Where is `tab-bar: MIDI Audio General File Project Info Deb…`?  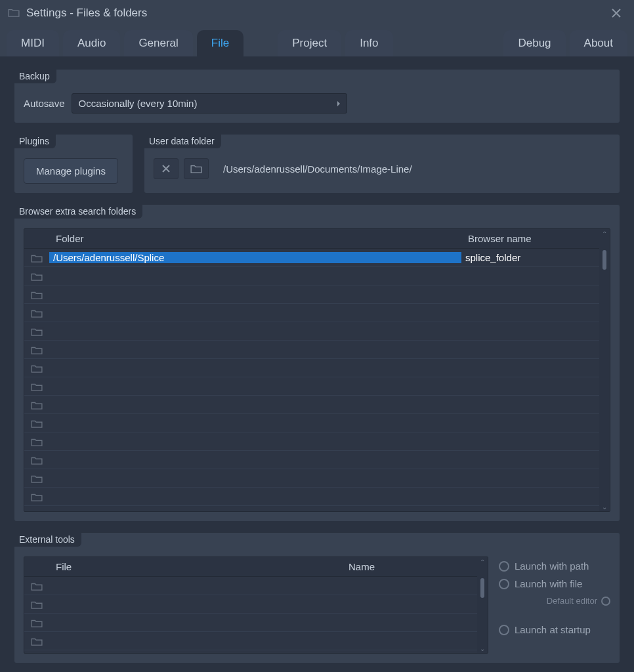
tab-bar: MIDI Audio General File Project Info Deb… is located at coordinates (317, 41).